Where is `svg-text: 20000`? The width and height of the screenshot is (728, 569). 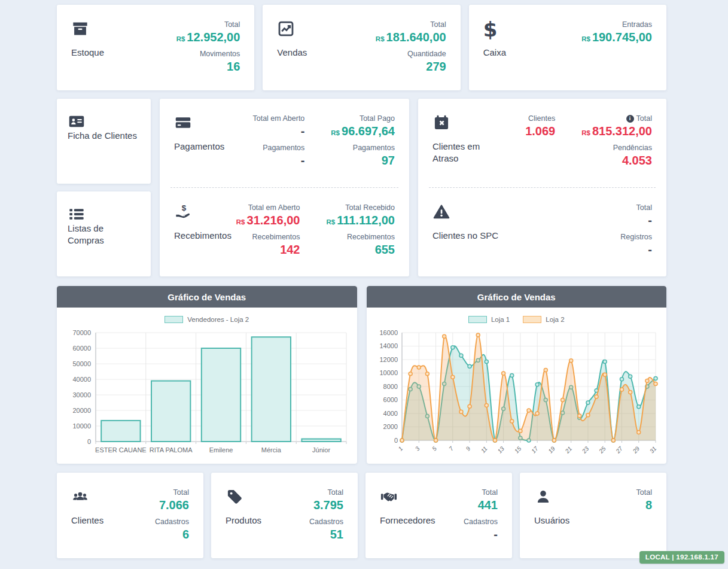
svg-text: 20000 is located at coordinates (81, 410).